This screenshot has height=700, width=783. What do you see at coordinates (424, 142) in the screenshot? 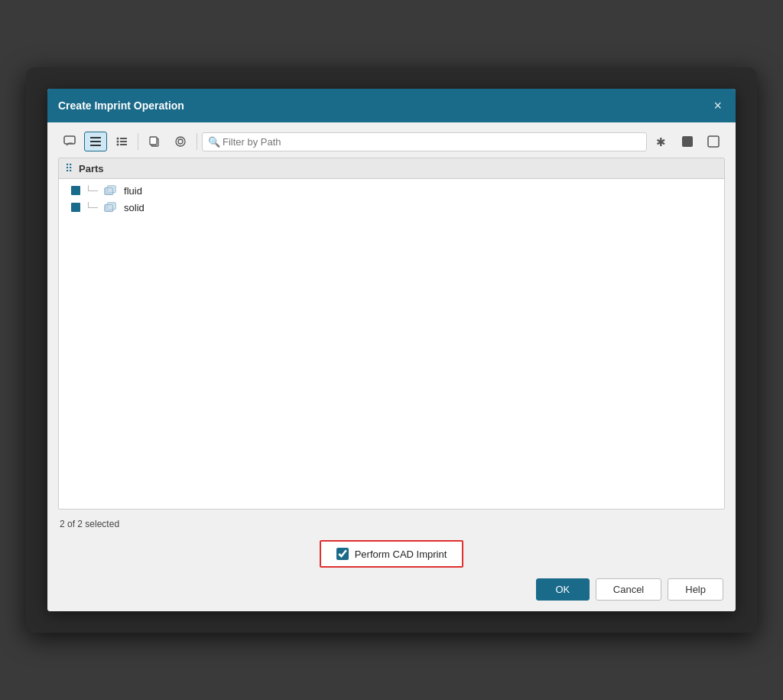
I see `filter-input` at bounding box center [424, 142].